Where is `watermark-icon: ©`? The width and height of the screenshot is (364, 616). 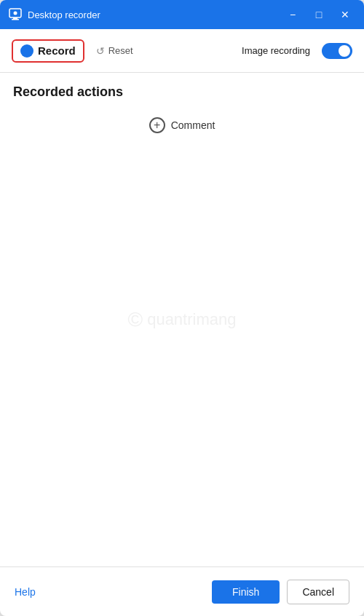
watermark-icon: © is located at coordinates (135, 320).